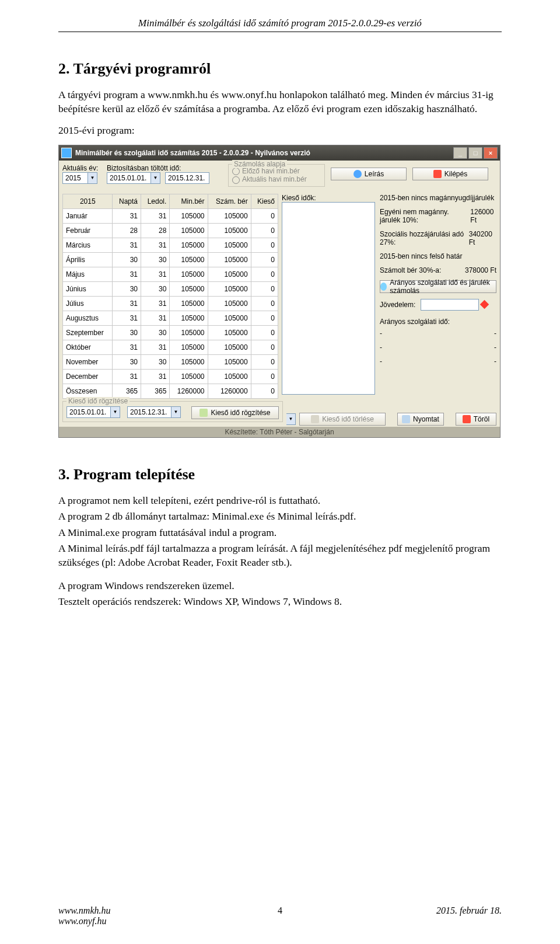 The width and height of the screenshot is (560, 944). What do you see at coordinates (475, 153) in the screenshot?
I see `maximize-button: □` at bounding box center [475, 153].